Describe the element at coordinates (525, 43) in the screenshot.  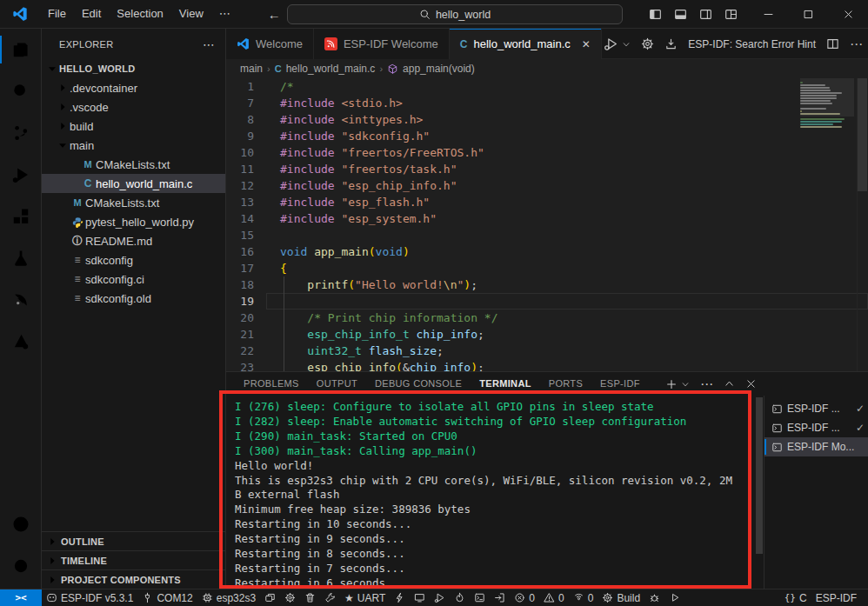
I see `tab-hello-world-main-c: Chello_world_main.c ✕` at that location.